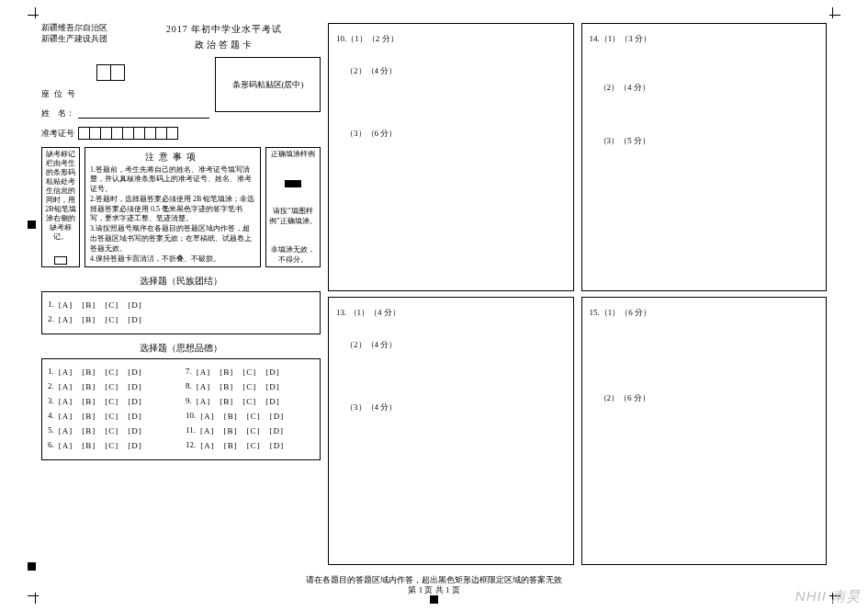  What do you see at coordinates (181, 447) in the screenshot?
I see `mc-row: 6.[A] [B] [C] [D]12.[A] [B] [C] [D]` at bounding box center [181, 447].